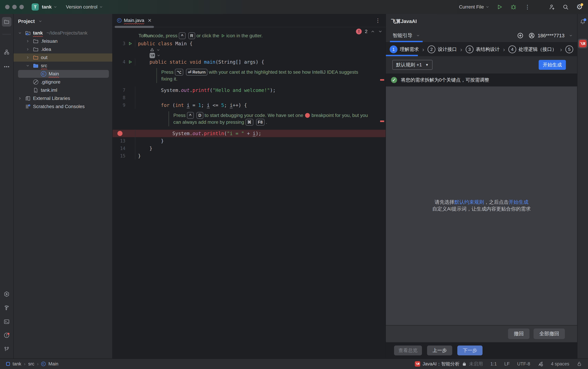 This screenshot has width=588, height=369. Describe the element at coordinates (63, 49) in the screenshot. I see `tree-item--idea: .idea` at that location.